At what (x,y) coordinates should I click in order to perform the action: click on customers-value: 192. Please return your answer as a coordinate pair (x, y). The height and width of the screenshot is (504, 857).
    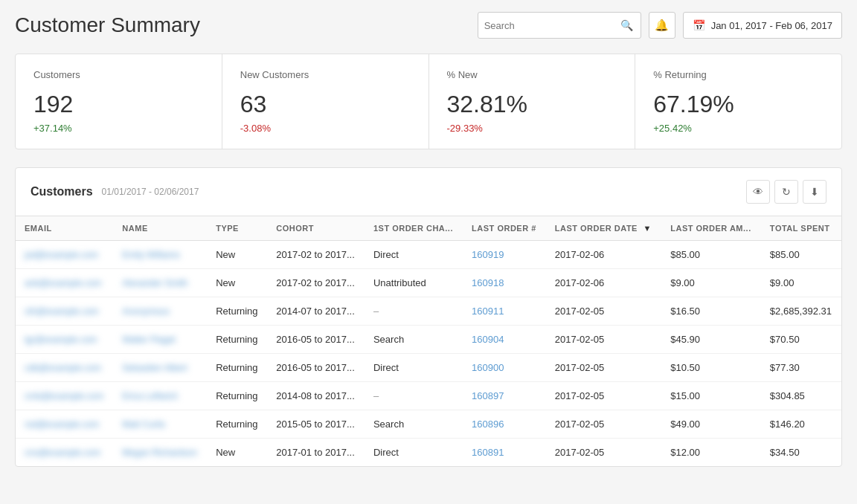
    Looking at the image, I should click on (119, 104).